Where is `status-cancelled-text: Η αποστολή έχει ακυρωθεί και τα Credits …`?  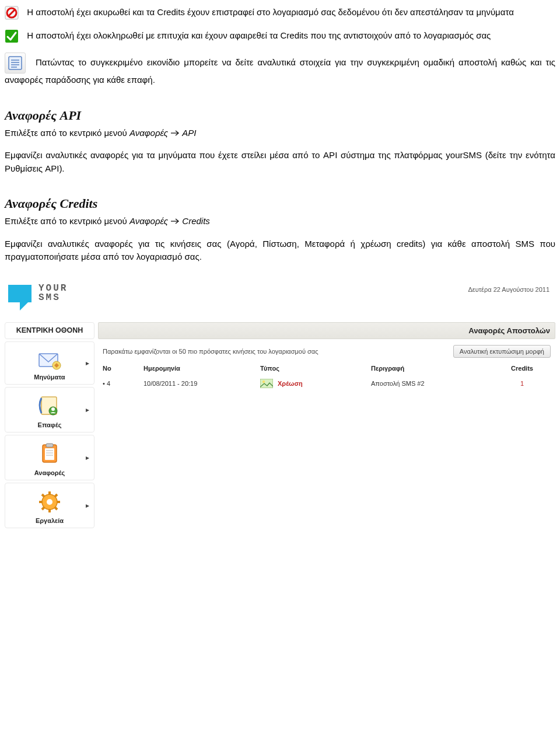 status-cancelled-text: Η αποστολή έχει ακυρωθεί και τα Credits … is located at coordinates (271, 12).